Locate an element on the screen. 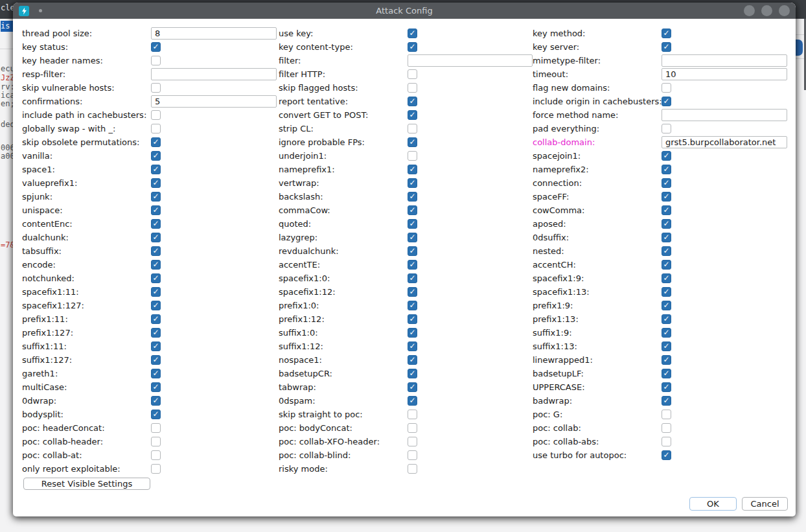  checkbox-commacow: ✓ is located at coordinates (412, 210).